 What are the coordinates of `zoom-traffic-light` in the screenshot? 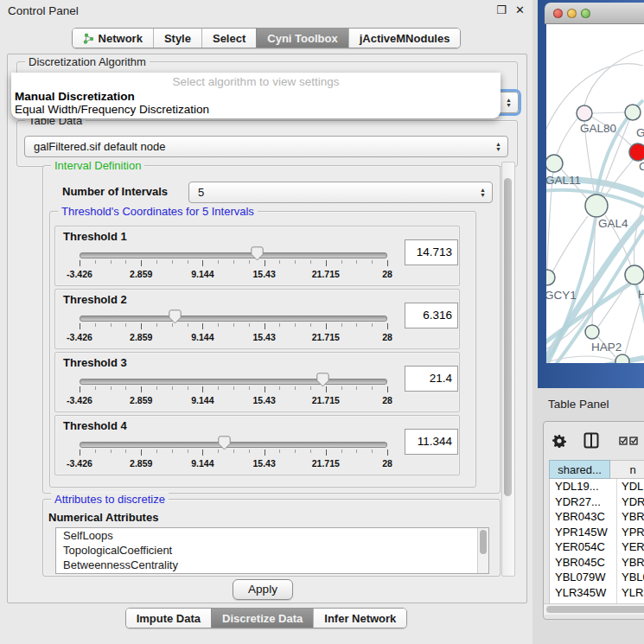 It's located at (586, 14).